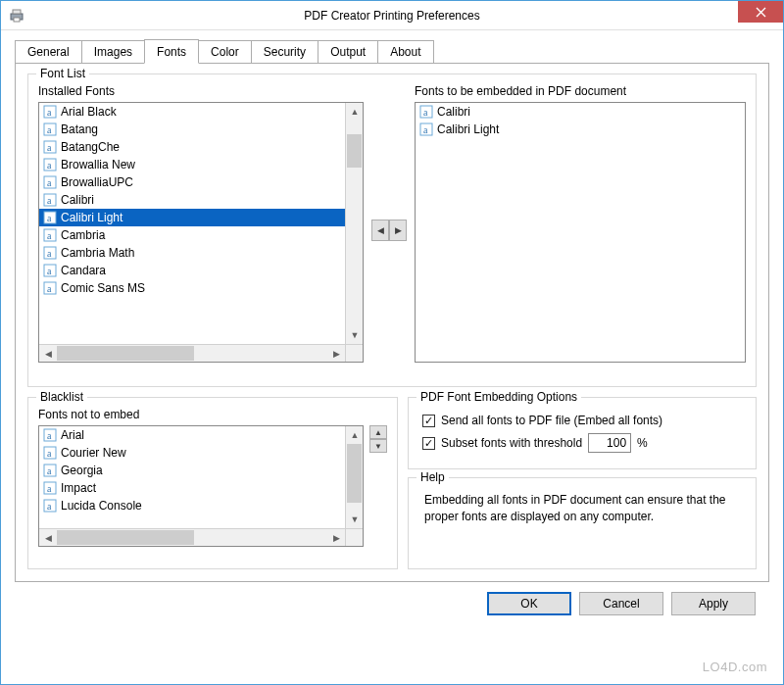  What do you see at coordinates (77, 200) in the screenshot?
I see `font-name: Calibri` at bounding box center [77, 200].